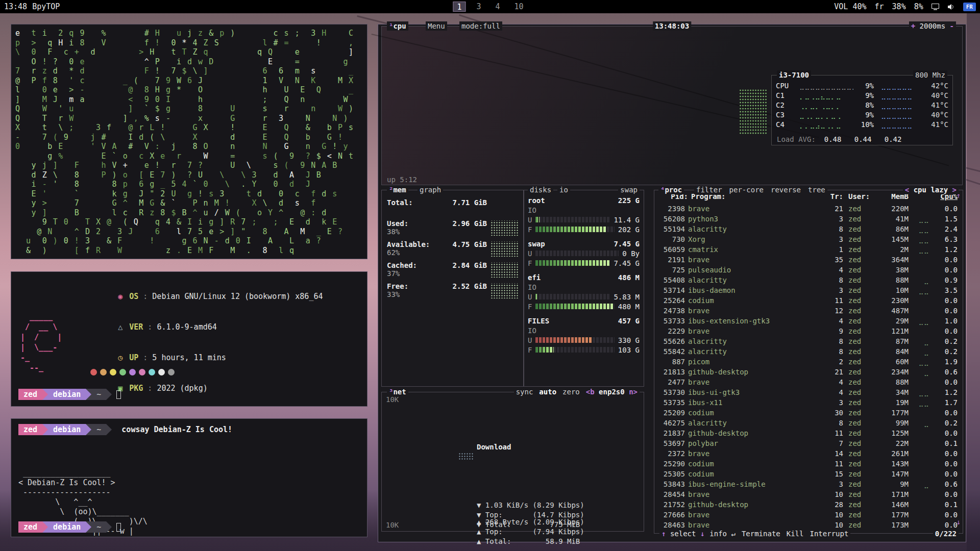  What do you see at coordinates (808, 239) in the screenshot?
I see `process-row: 730 Xorg 3 zed 145M ⣀⣀ 6.3` at bounding box center [808, 239].